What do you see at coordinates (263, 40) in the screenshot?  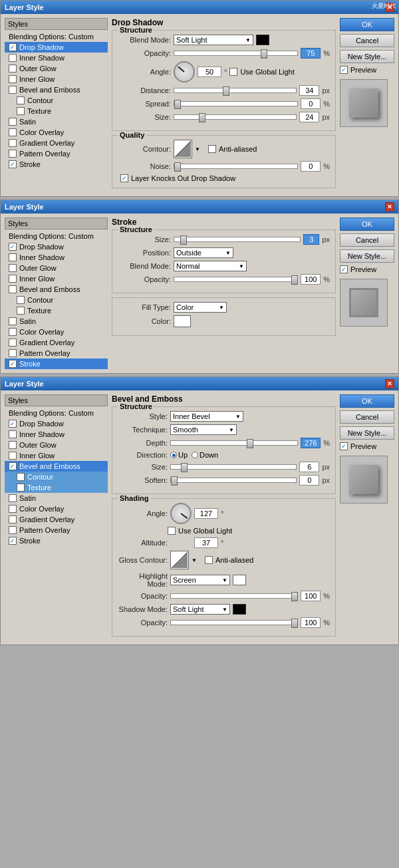 I see `blend-mode-color-swatch` at bounding box center [263, 40].